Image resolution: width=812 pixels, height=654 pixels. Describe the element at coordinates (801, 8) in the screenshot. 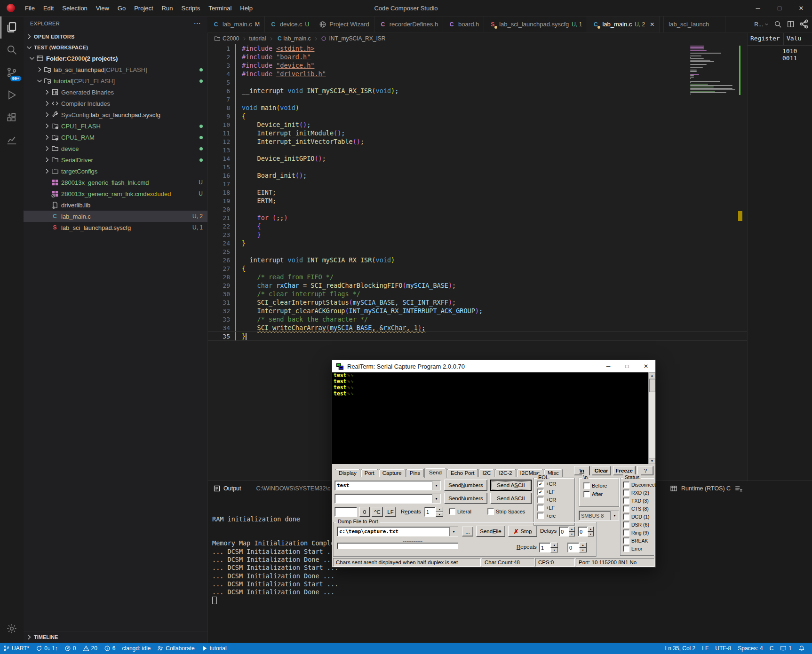

I see `close-button: ✕` at that location.